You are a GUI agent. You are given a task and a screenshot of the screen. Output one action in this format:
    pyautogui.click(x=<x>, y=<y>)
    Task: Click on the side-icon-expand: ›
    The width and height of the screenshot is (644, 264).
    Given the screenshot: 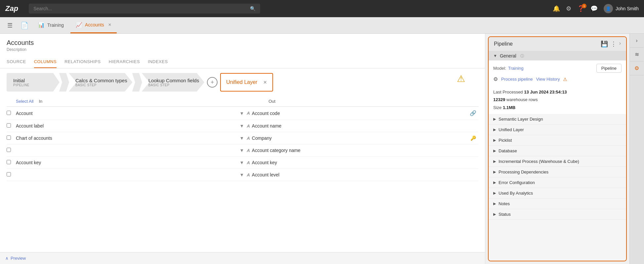 What is the action you would take?
    pyautogui.click(x=637, y=41)
    